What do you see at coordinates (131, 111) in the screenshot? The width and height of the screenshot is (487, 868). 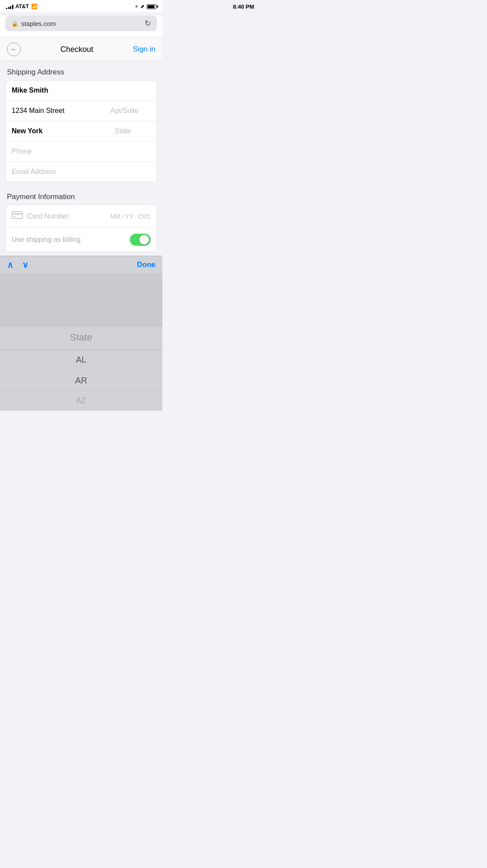 I see `apt-input` at bounding box center [131, 111].